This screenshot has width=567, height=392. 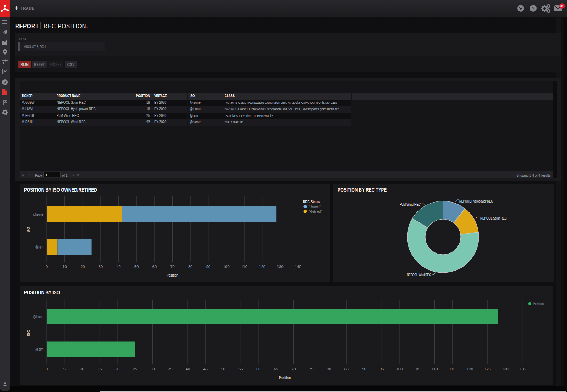 What do you see at coordinates (347, 369) in the screenshot?
I see `svg-text: 85` at bounding box center [347, 369].